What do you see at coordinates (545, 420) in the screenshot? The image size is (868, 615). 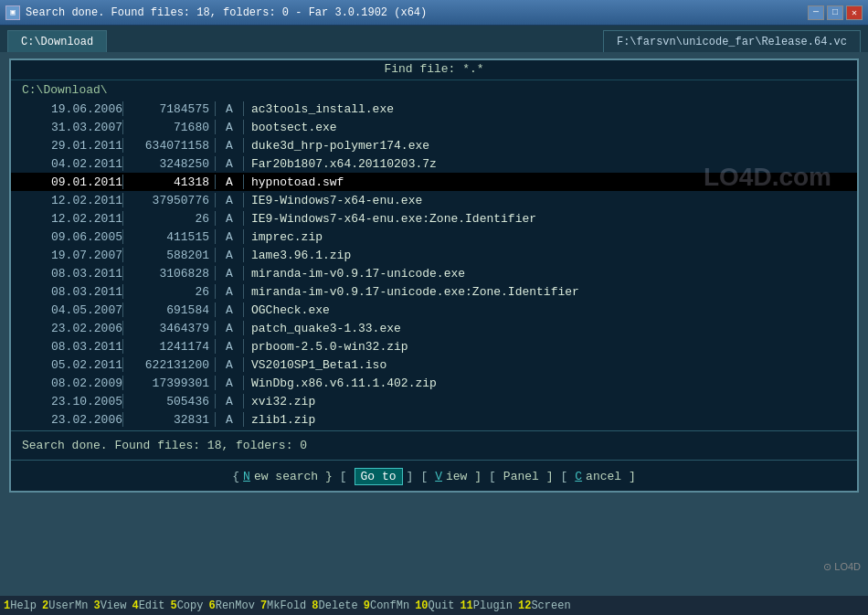 I see `file-name: zlib1.zip` at bounding box center [545, 420].